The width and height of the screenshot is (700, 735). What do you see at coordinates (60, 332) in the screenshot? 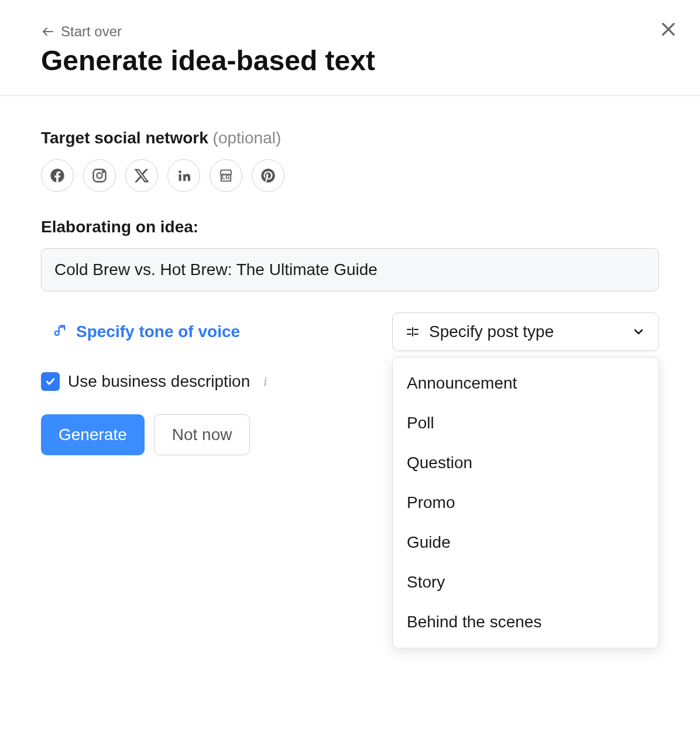
I see `tone-icon` at bounding box center [60, 332].